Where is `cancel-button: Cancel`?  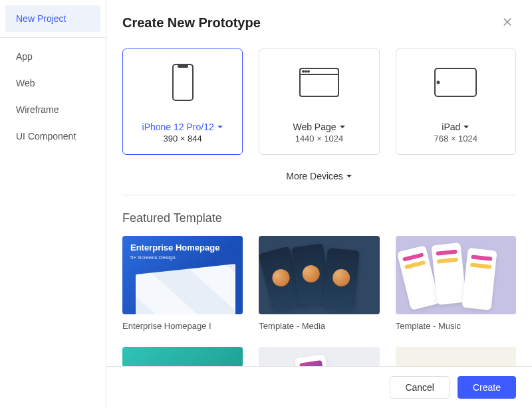
cancel-button: Cancel is located at coordinates (420, 387).